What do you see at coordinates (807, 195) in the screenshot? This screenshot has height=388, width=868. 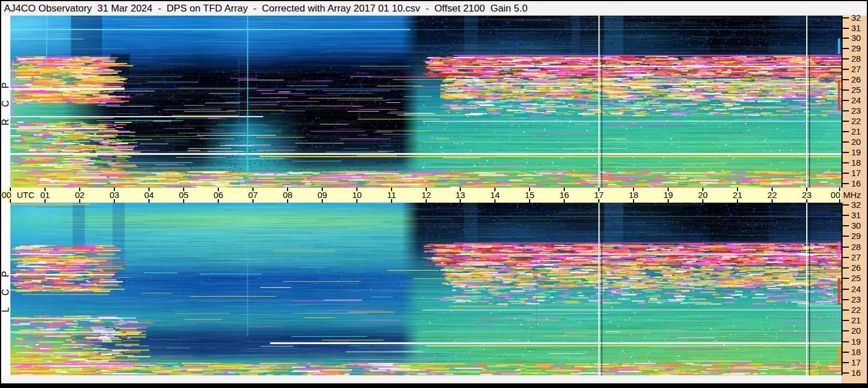 I see `time-label: 23` at bounding box center [807, 195].